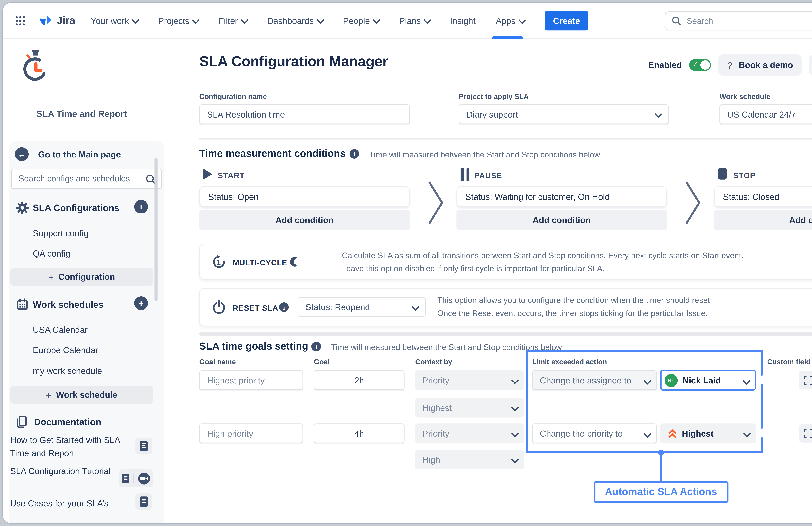 The height and width of the screenshot is (526, 812). What do you see at coordinates (508, 38) in the screenshot?
I see `active-tab-underline` at bounding box center [508, 38].